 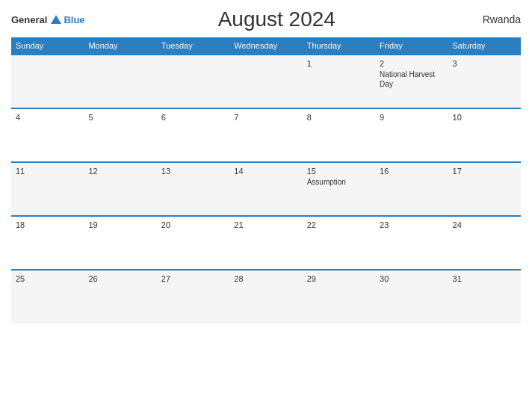 I want to click on calendar-week-row: 18192021222324, so click(x=266, y=243).